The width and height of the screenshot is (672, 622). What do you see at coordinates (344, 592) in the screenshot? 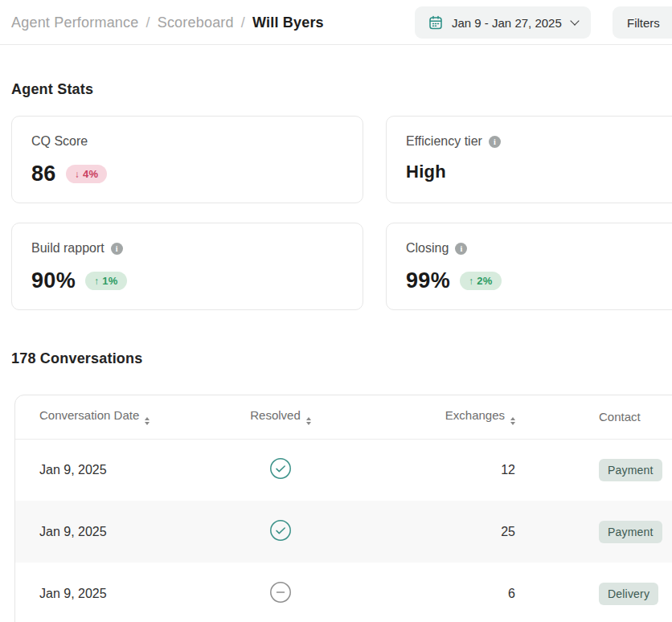
I see `table-row: Jan 9, 2025 6 Delivery` at bounding box center [344, 592].